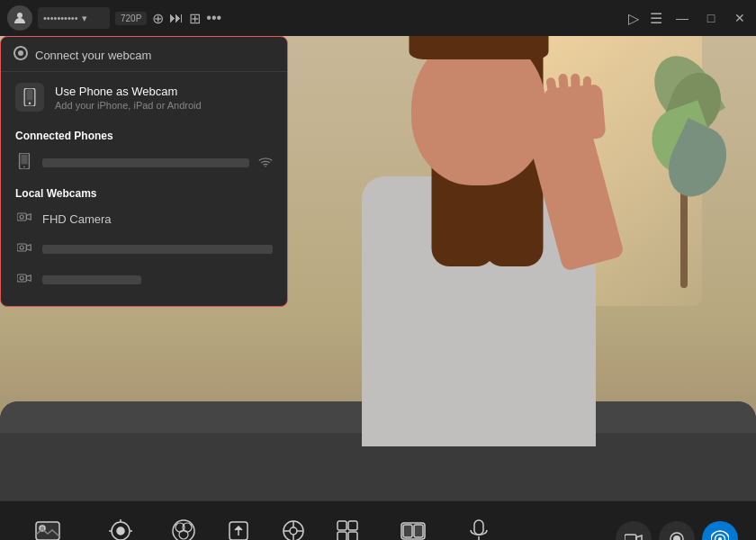 The height and width of the screenshot is (540, 756). I want to click on connected-phone-item, so click(144, 163).